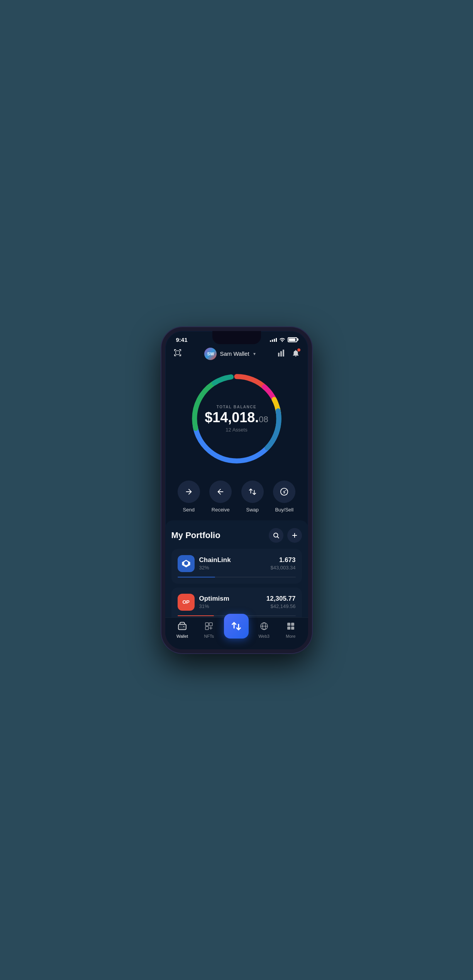 This screenshot has width=473, height=980. I want to click on web3-nav-label: Web3, so click(264, 636).